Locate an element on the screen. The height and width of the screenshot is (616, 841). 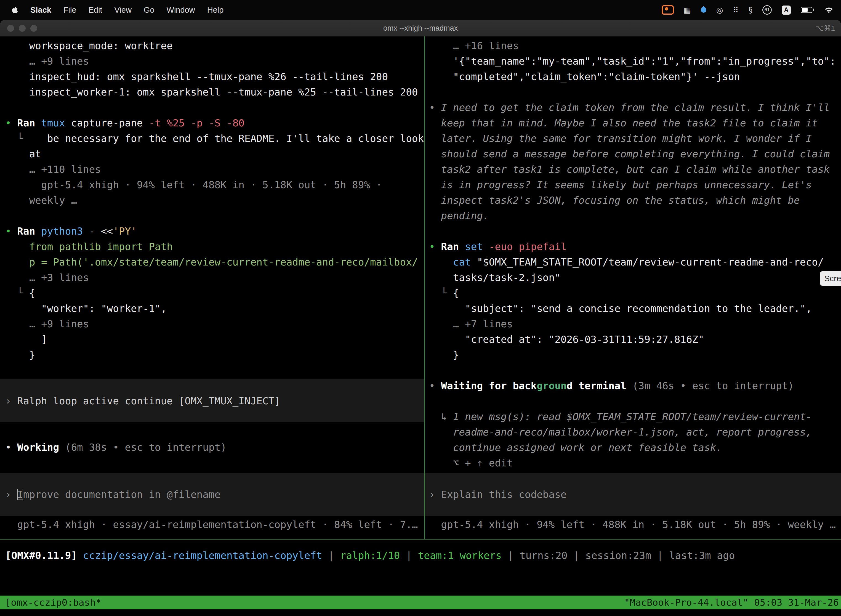
prompt-input-band: › Ralph loop active continue [OMX_TMUX_I… is located at coordinates (212, 400).